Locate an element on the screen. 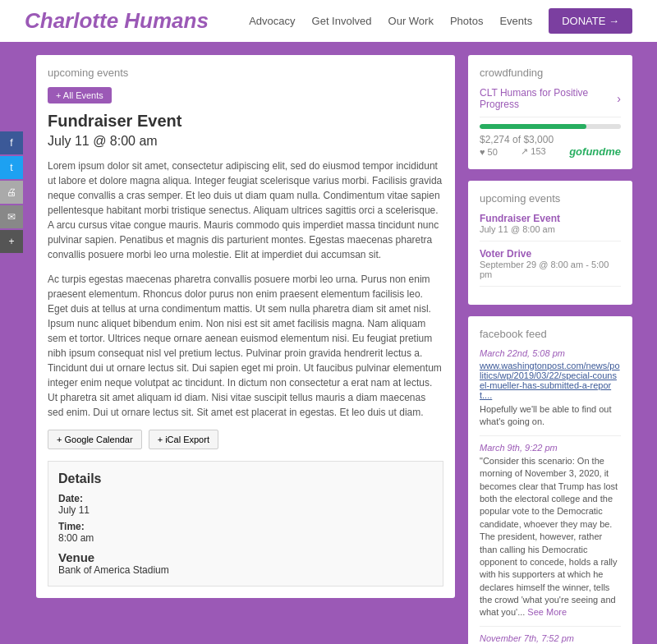  cf-amount: $2,274 of $3,000 is located at coordinates (550, 140).